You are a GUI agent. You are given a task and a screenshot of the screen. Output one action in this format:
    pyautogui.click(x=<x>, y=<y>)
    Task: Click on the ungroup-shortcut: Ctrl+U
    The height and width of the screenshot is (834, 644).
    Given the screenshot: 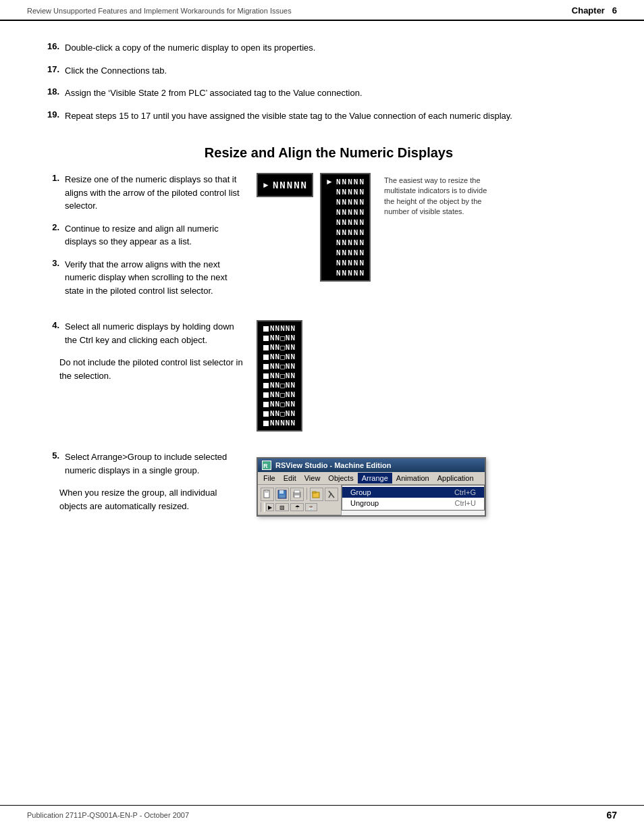 What is the action you would take?
    pyautogui.click(x=466, y=503)
    